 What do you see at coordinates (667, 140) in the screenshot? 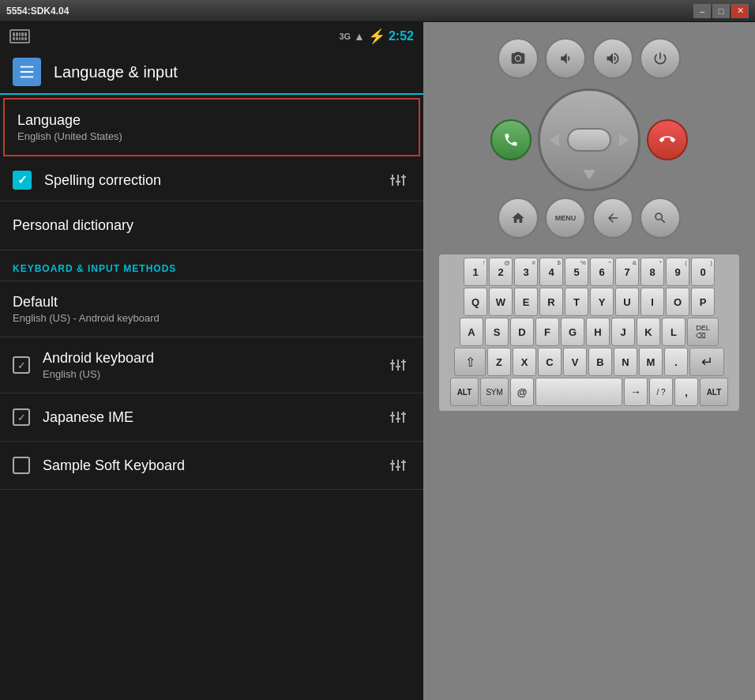
I see `end-call-button` at bounding box center [667, 140].